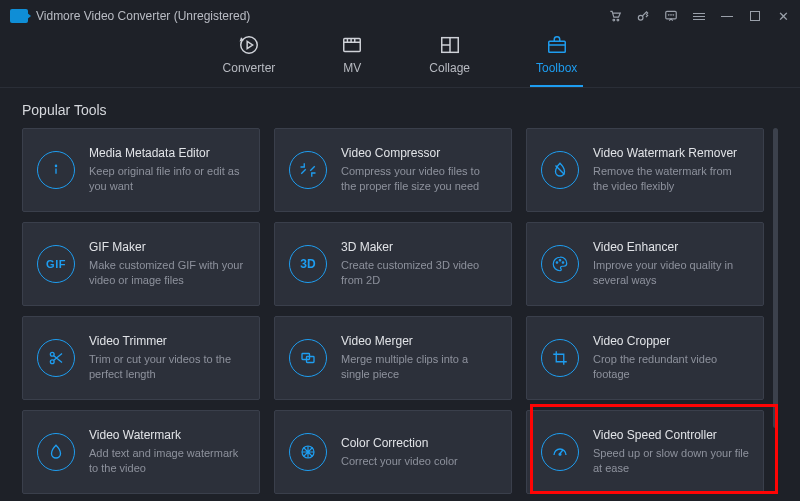  Describe the element at coordinates (400, 14) in the screenshot. I see `titlebar: Vidmore Video Converter (Unregistered) ✕` at that location.